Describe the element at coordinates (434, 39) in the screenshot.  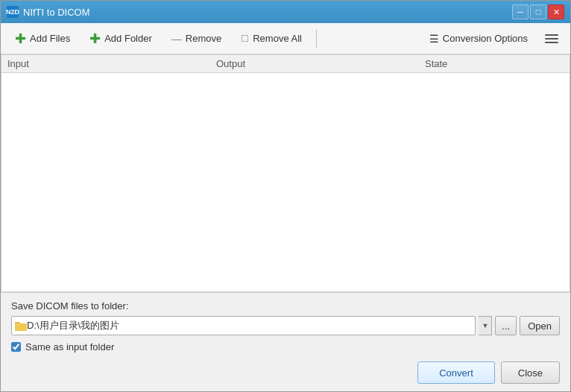
I see `conversion-options-icon: ☰` at that location.